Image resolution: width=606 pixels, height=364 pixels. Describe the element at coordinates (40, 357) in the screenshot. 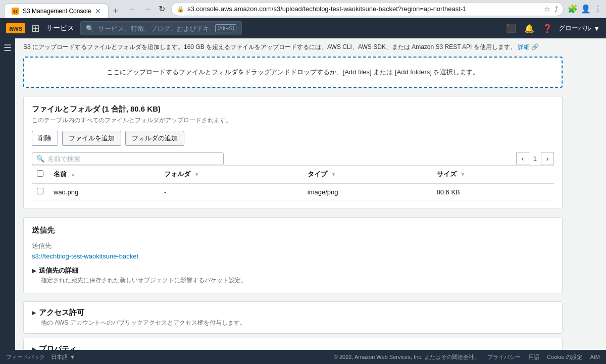

I see `bottom-left: フィードバック 日本語 ▼` at that location.